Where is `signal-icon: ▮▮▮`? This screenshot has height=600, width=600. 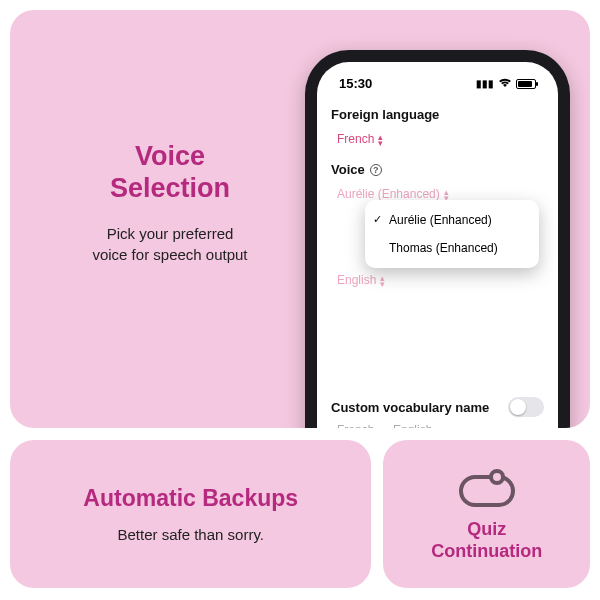
signal-icon: ▮▮▮ is located at coordinates (485, 84).